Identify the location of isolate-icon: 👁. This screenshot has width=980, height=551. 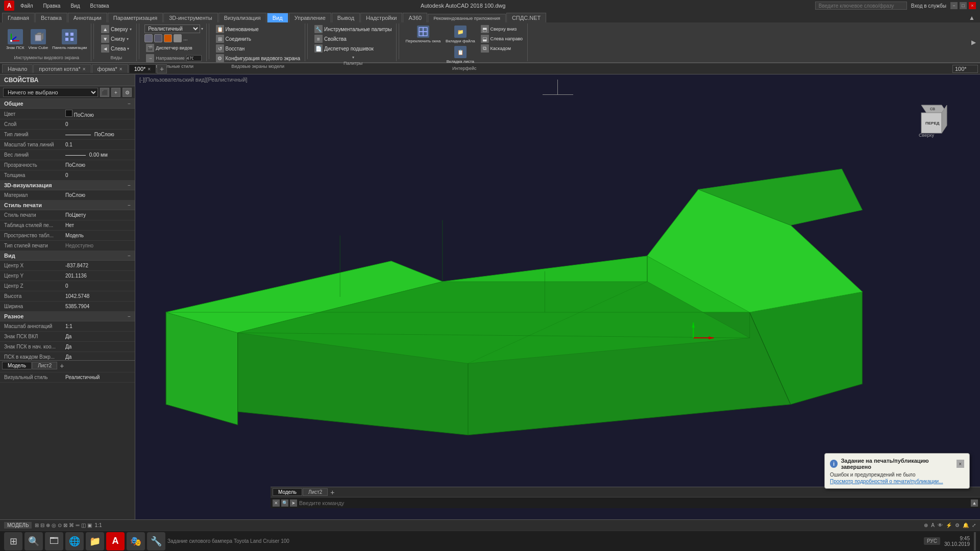
(940, 525).